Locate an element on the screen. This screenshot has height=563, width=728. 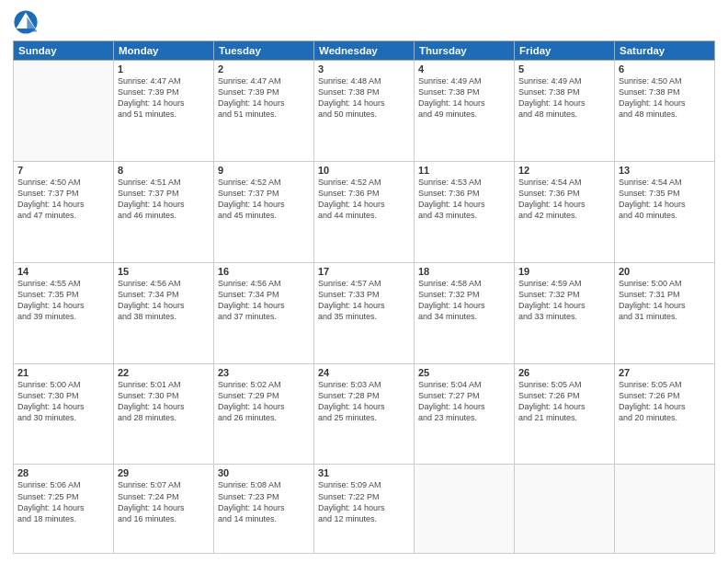
calendar-cell: 13Sunrise: 4:54 AM Sunset: 7:35 PM Dayli… is located at coordinates (665, 212).